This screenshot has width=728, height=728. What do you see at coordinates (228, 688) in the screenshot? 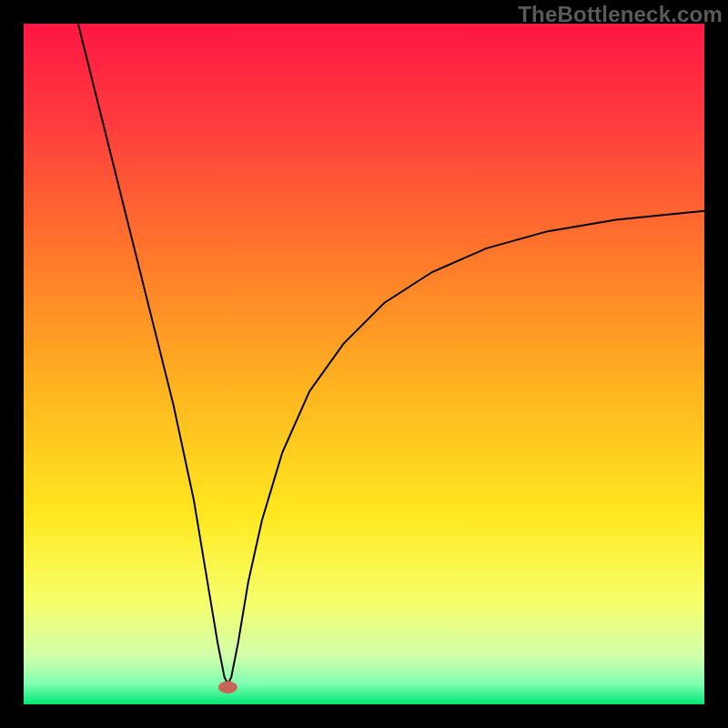
I see `vertex-marker` at bounding box center [228, 688].